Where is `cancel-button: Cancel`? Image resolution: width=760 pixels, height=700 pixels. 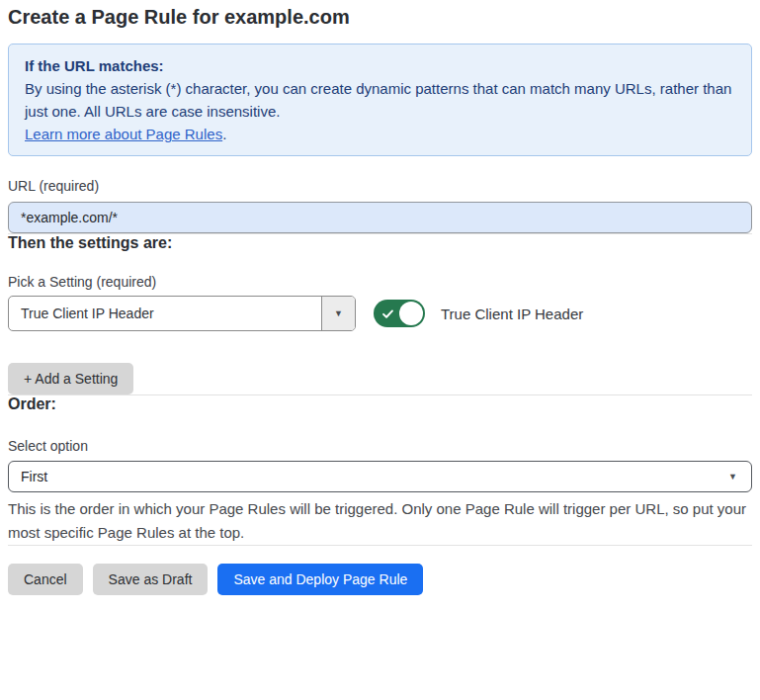
cancel-button: Cancel is located at coordinates (45, 579).